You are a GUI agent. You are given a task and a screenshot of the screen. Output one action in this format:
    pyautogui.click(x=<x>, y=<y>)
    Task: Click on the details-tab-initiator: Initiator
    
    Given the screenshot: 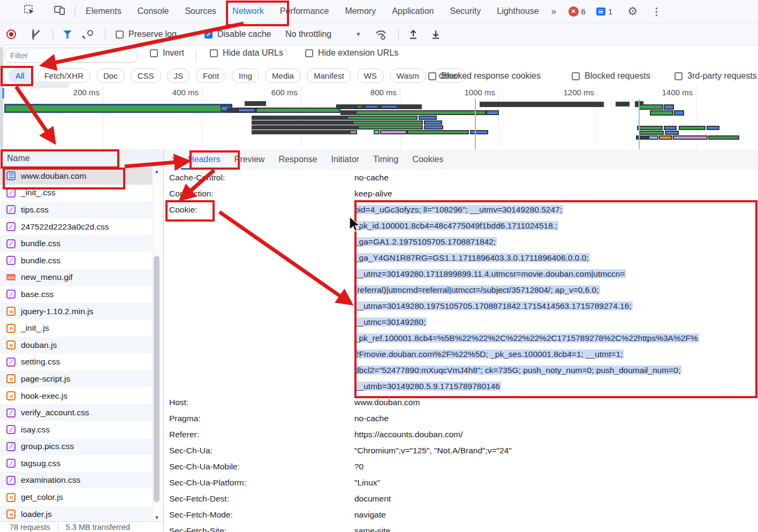 What is the action you would take?
    pyautogui.click(x=345, y=159)
    